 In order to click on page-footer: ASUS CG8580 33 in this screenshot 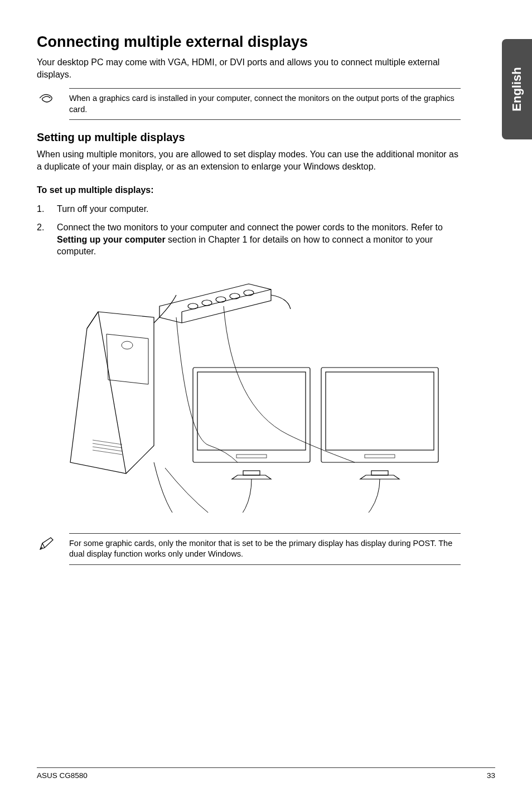, I will do `click(266, 774)`.